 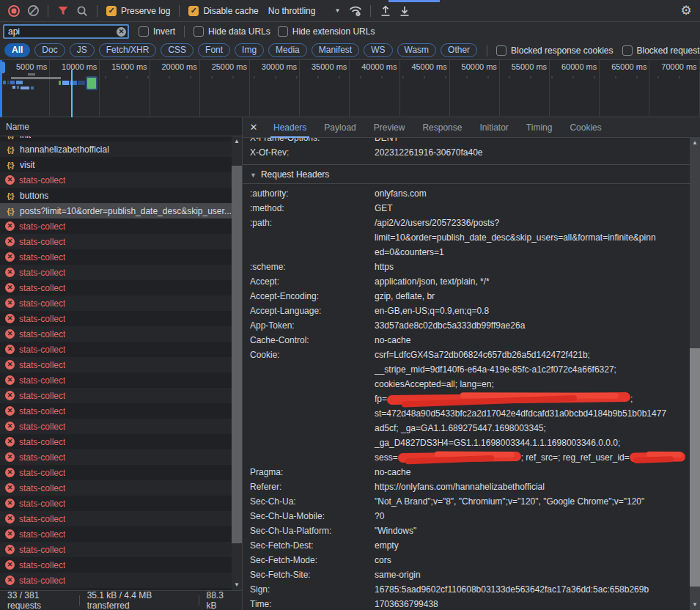 I want to click on failed-request-icon: ✕, so click(x=10, y=411).